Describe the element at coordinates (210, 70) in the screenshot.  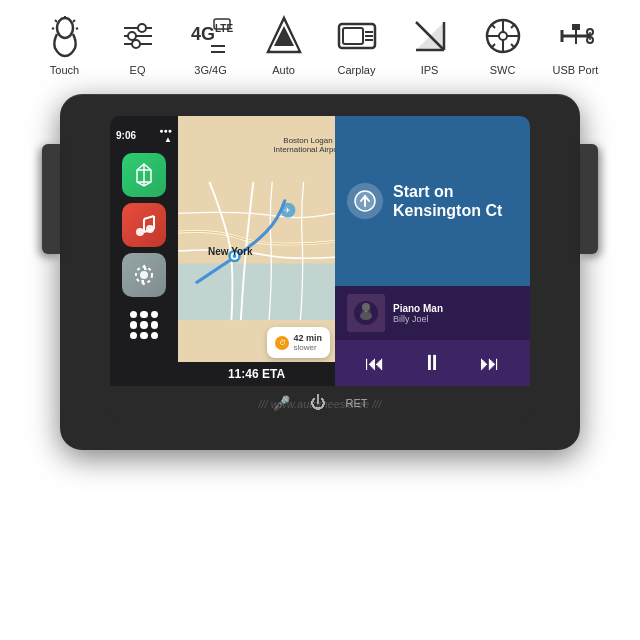
I see `feature-4g-label: 3G/4G` at that location.